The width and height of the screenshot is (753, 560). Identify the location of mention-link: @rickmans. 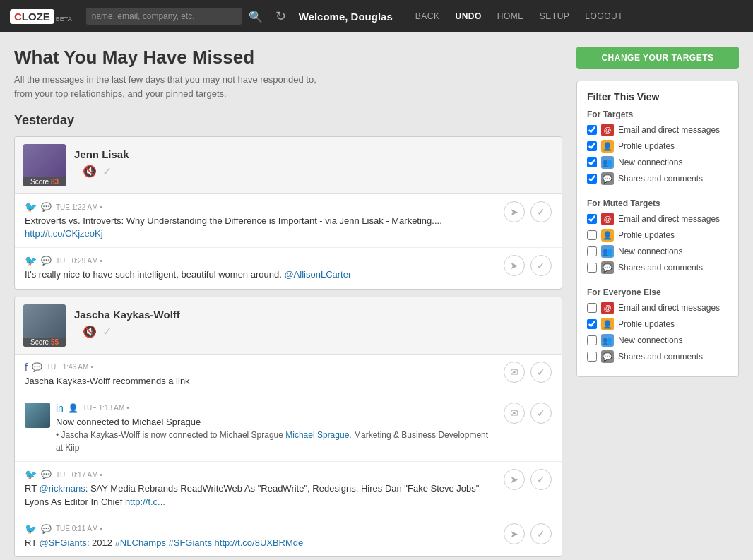
(62, 489).